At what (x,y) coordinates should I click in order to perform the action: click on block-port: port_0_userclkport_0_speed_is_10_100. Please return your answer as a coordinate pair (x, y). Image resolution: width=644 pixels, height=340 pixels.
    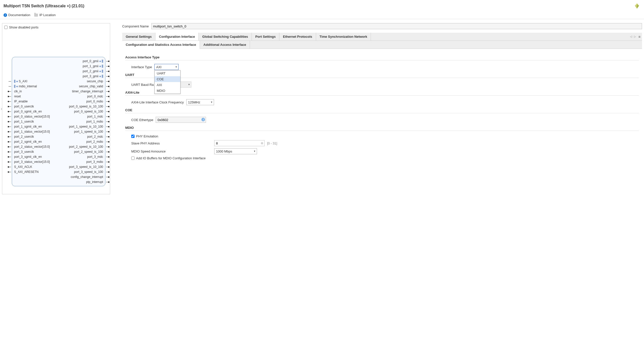
    Looking at the image, I should click on (59, 106).